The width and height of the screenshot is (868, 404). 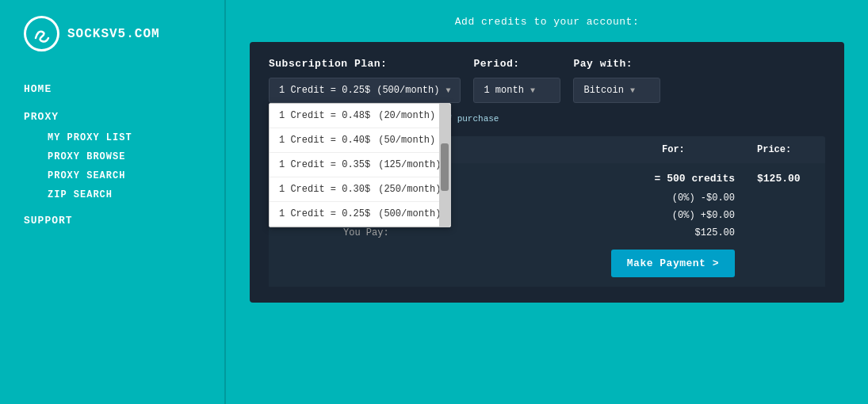 I want to click on subscription-row: Subscription Plan: 1 Credit = 0.25$ (500…, so click(x=547, y=81).